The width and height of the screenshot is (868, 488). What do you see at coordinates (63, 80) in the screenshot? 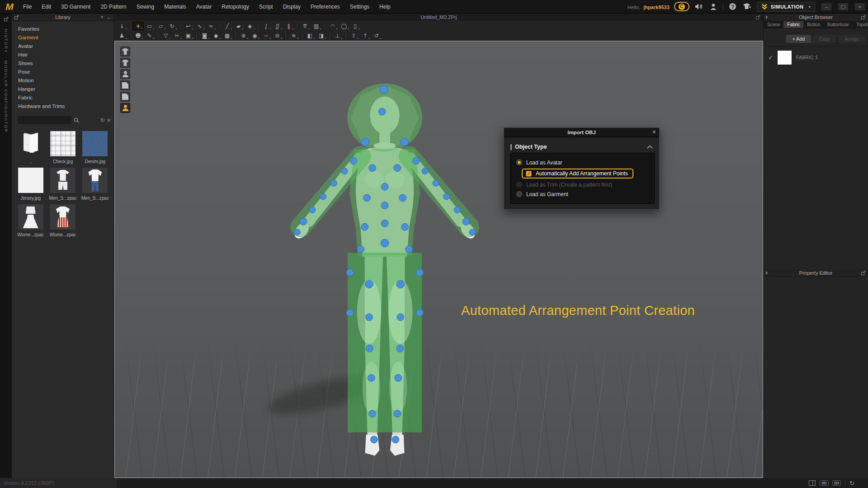
I see `library-category: Motion` at bounding box center [63, 80].